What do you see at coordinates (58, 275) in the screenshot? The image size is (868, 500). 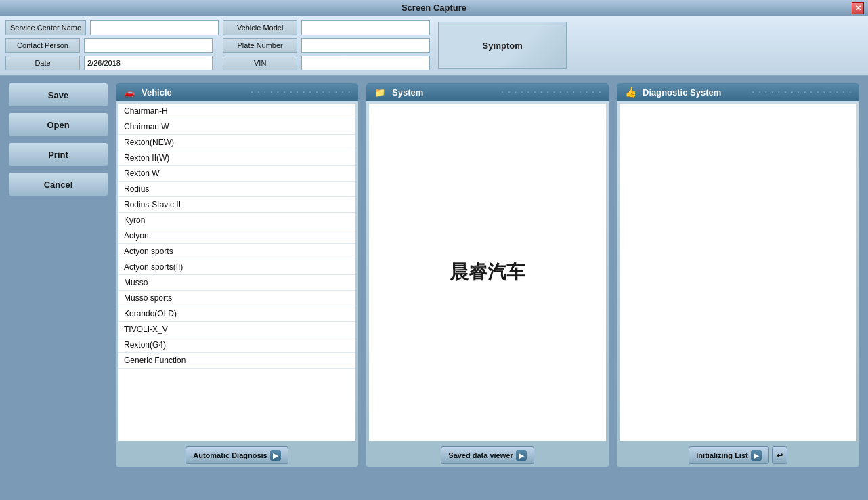 I see `sidebar-buttons: Save Open Print Cancel` at bounding box center [58, 275].